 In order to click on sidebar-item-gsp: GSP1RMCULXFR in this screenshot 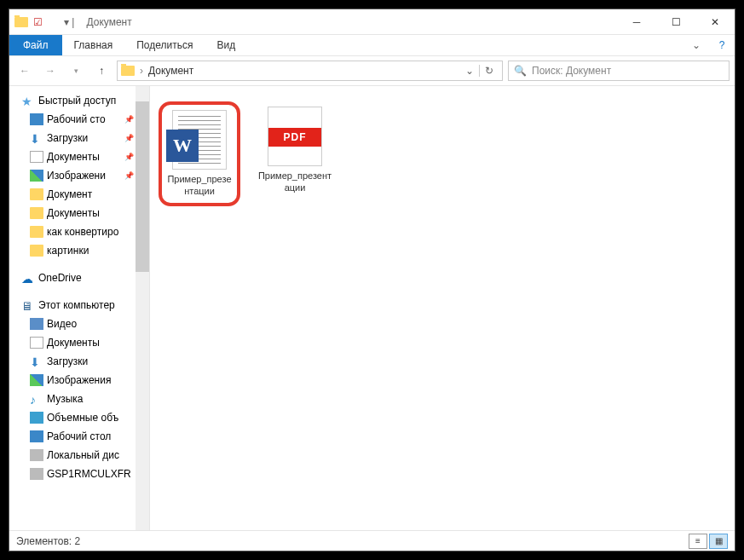, I will do `click(79, 474)`.